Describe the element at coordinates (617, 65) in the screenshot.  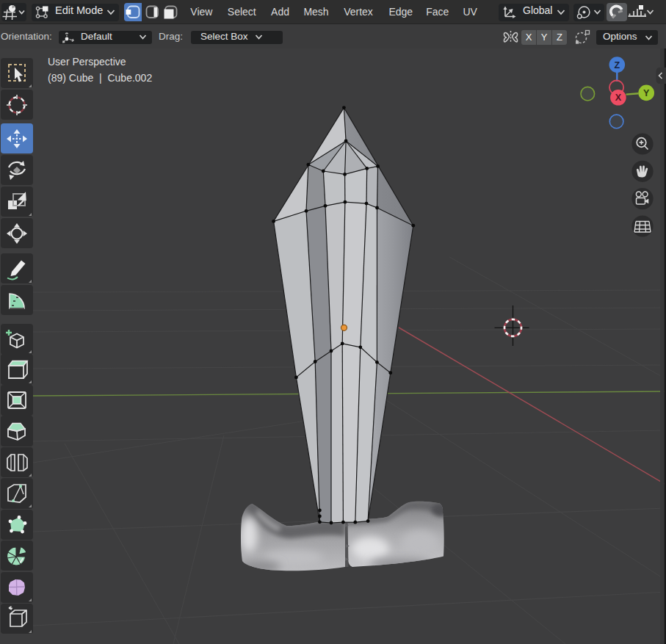
I see `svg-text: Z` at that location.